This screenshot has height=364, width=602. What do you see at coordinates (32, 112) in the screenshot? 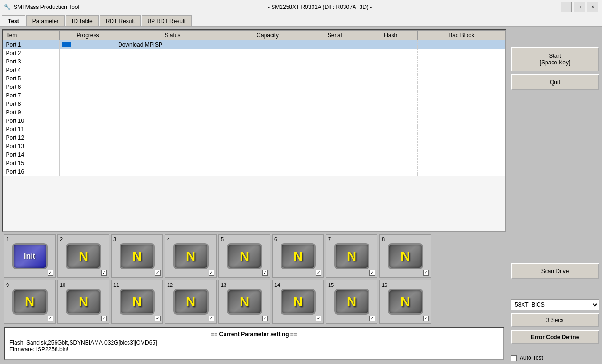
I see `cell-item: Port 9` at bounding box center [32, 112].